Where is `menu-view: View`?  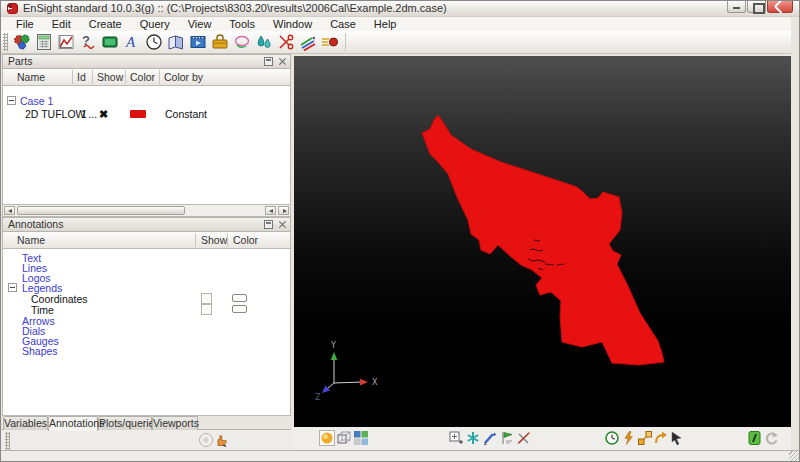 menu-view: View is located at coordinates (200, 24).